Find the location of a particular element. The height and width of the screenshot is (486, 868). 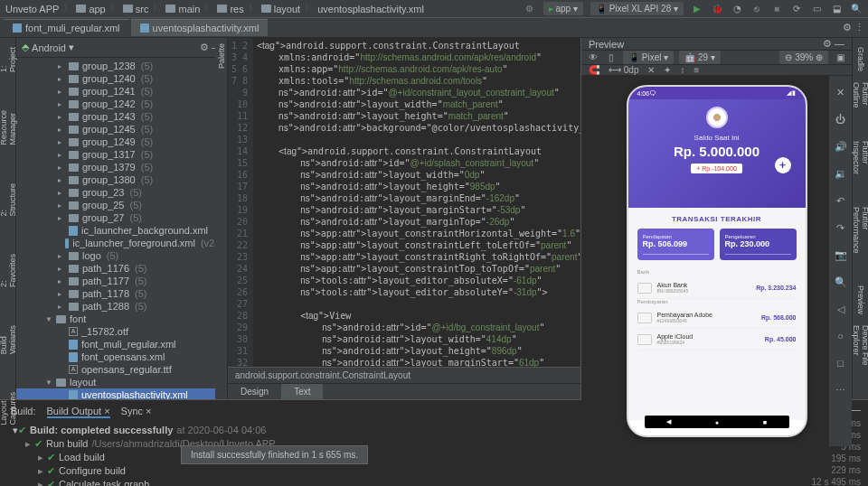

tree-item: ▸logo(5) is located at coordinates (121, 256).